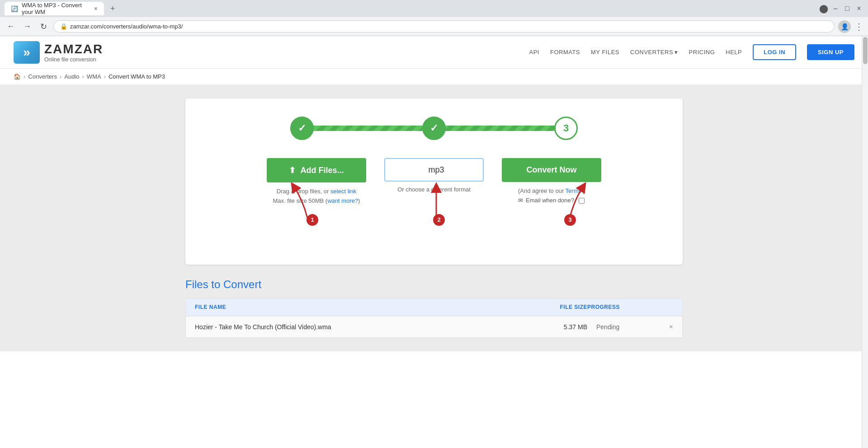  What do you see at coordinates (434, 128) in the screenshot?
I see `step-2-circle: ✓` at bounding box center [434, 128].